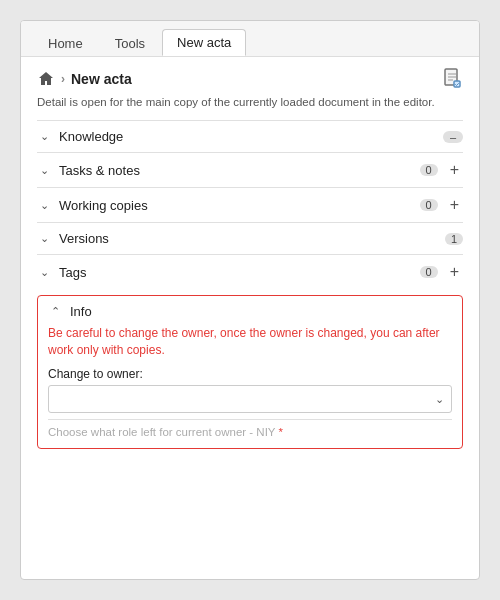  What do you see at coordinates (250, 399) in the screenshot?
I see `owner-dropdown-wrapper: ⌄` at bounding box center [250, 399].